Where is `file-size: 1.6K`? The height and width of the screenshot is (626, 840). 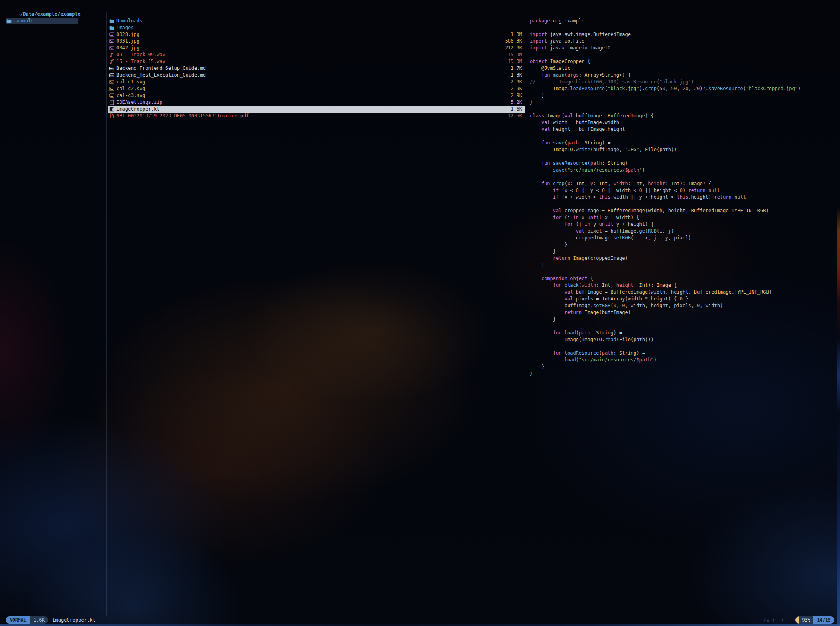 file-size: 1.6K is located at coordinates (517, 109).